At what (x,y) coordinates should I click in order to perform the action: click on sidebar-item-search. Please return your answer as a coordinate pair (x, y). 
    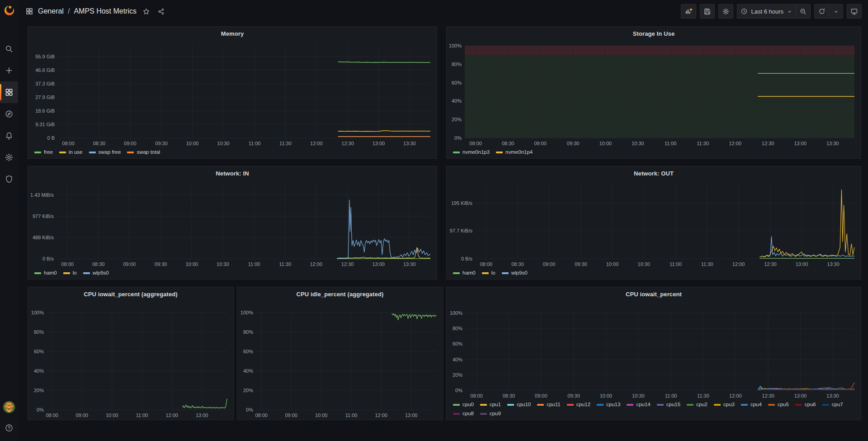
    Looking at the image, I should click on (9, 49).